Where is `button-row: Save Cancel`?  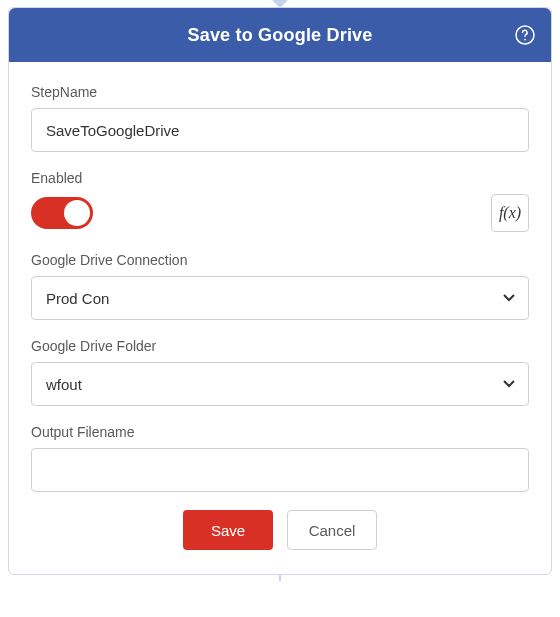 button-row: Save Cancel is located at coordinates (280, 530).